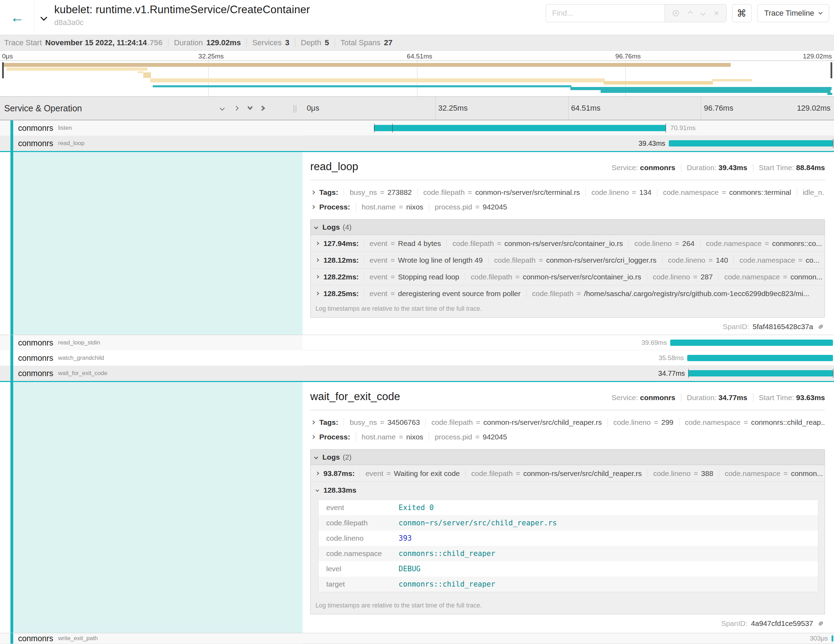  What do you see at coordinates (18, 18) in the screenshot?
I see `back-arrow-icon: ←` at bounding box center [18, 18].